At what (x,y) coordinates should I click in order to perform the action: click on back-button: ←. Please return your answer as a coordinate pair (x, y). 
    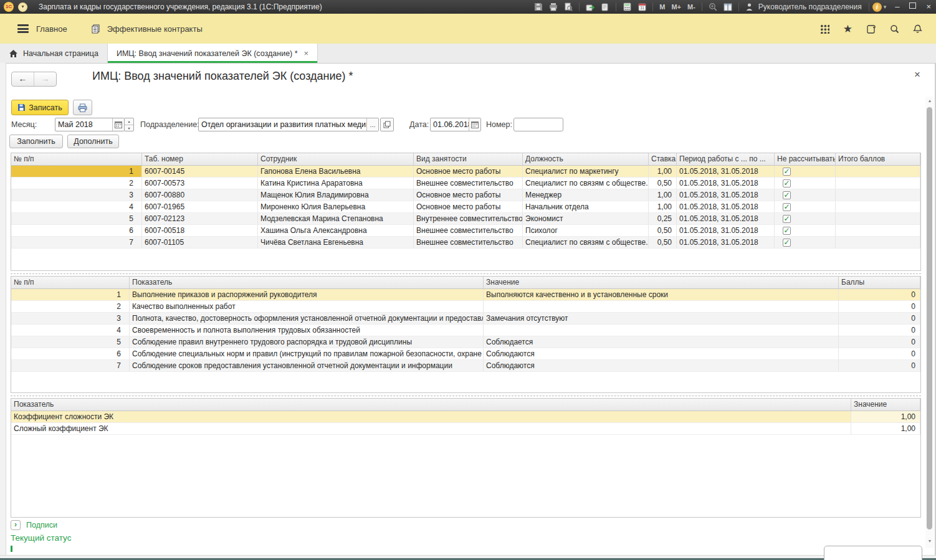
    Looking at the image, I should click on (23, 79).